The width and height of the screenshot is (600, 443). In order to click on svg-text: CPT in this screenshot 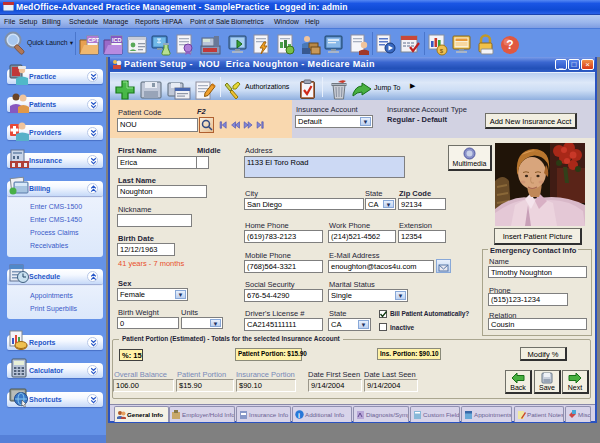, I will do `click(94, 40)`.